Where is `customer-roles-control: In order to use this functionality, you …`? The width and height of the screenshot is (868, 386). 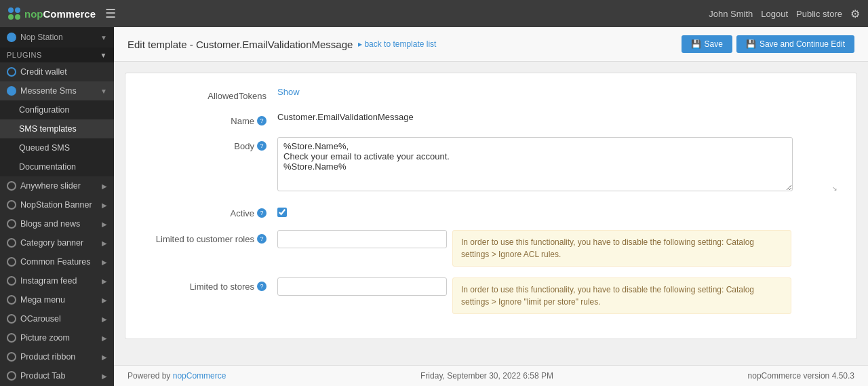 customer-roles-control: In order to use this functionality, you … is located at coordinates (559, 248).